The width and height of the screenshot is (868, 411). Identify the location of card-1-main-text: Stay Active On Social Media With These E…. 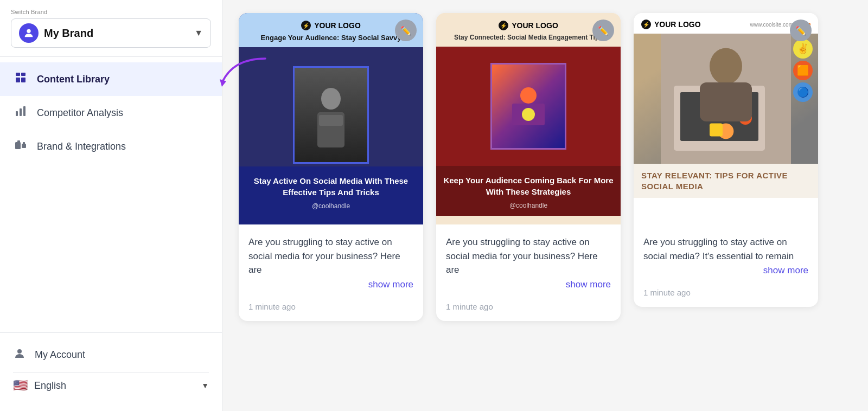
(331, 187).